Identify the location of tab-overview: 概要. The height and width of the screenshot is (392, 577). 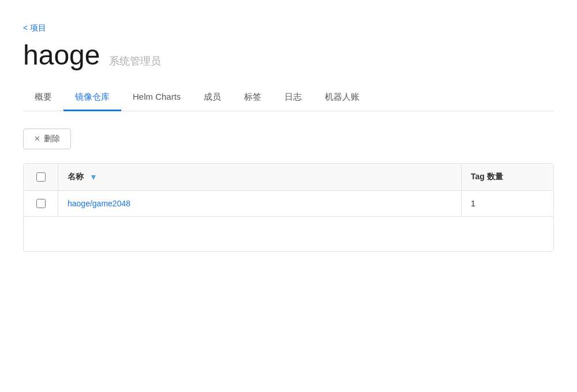
(43, 98).